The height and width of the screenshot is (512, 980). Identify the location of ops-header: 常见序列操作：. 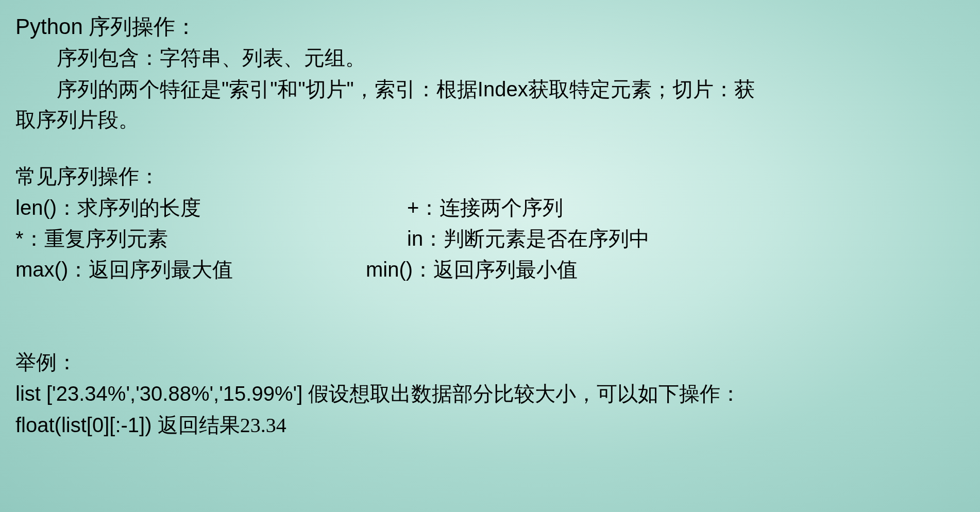
(490, 177).